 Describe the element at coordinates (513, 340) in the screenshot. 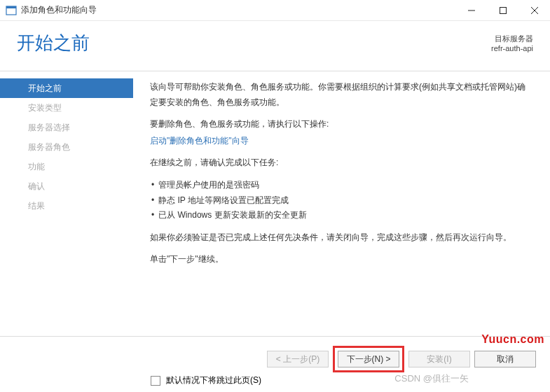

I see `watermark-site: Yuucn.com` at that location.